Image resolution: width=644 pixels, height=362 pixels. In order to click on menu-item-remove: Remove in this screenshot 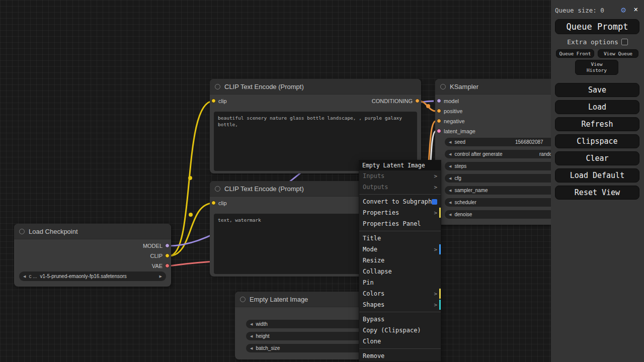, I will do `click(400, 356)`.